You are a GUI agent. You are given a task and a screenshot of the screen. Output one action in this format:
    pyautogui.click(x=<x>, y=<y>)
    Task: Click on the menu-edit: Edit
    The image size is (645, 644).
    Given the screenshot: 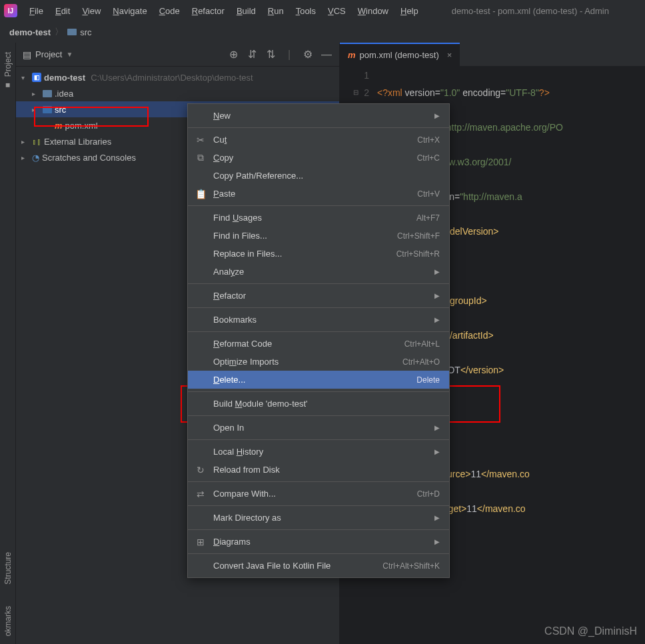 What is the action you would take?
    pyautogui.click(x=63, y=11)
    